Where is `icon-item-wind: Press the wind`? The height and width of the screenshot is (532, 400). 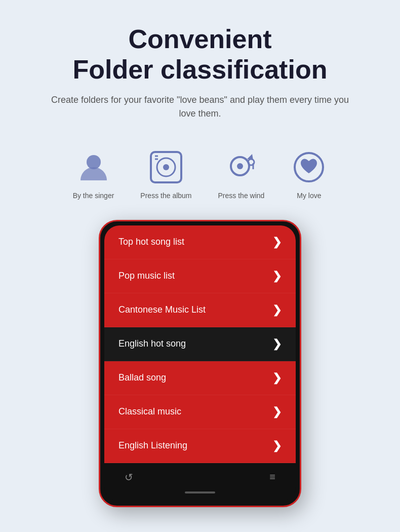 icon-item-wind: Press the wind is located at coordinates (242, 174).